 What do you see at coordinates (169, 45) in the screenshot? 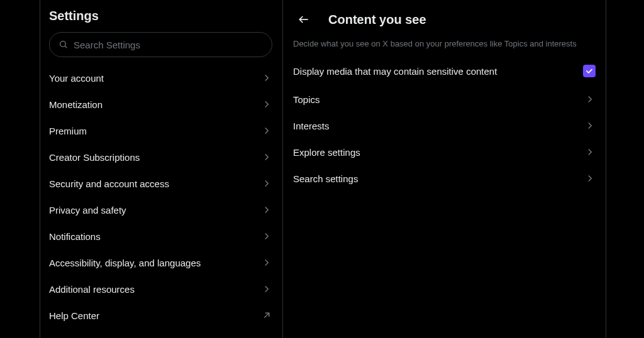
I see `search-input` at bounding box center [169, 45].